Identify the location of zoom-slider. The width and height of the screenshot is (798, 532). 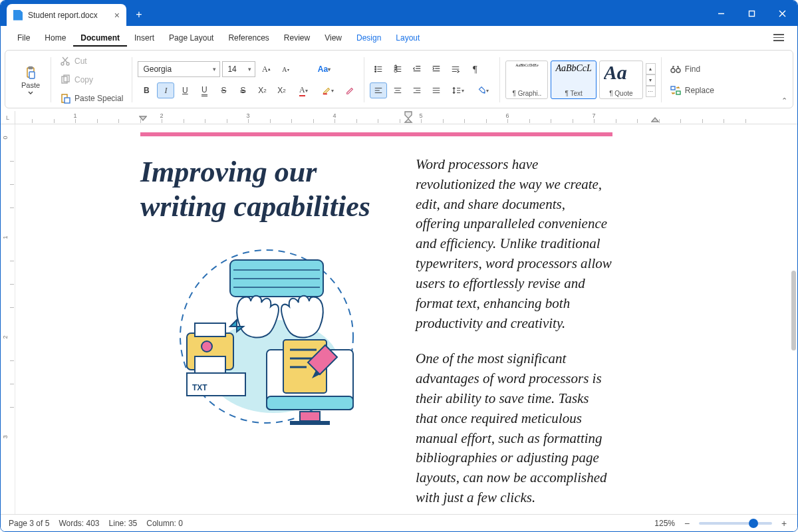
(735, 523).